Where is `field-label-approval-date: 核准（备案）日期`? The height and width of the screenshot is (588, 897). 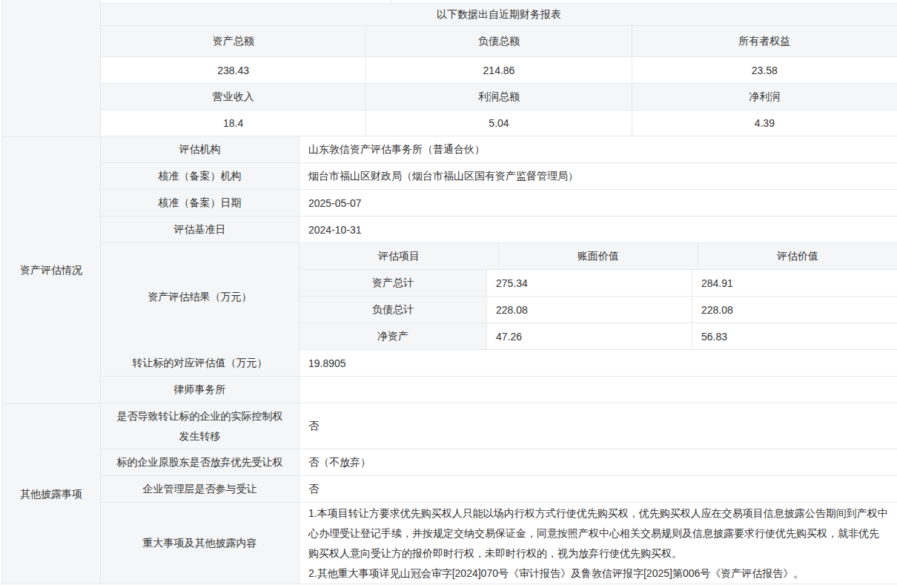
field-label-approval-date: 核准（备案）日期 is located at coordinates (200, 203).